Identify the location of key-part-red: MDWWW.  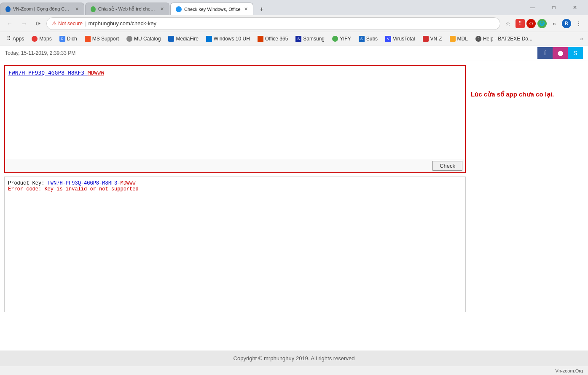
(96, 72).